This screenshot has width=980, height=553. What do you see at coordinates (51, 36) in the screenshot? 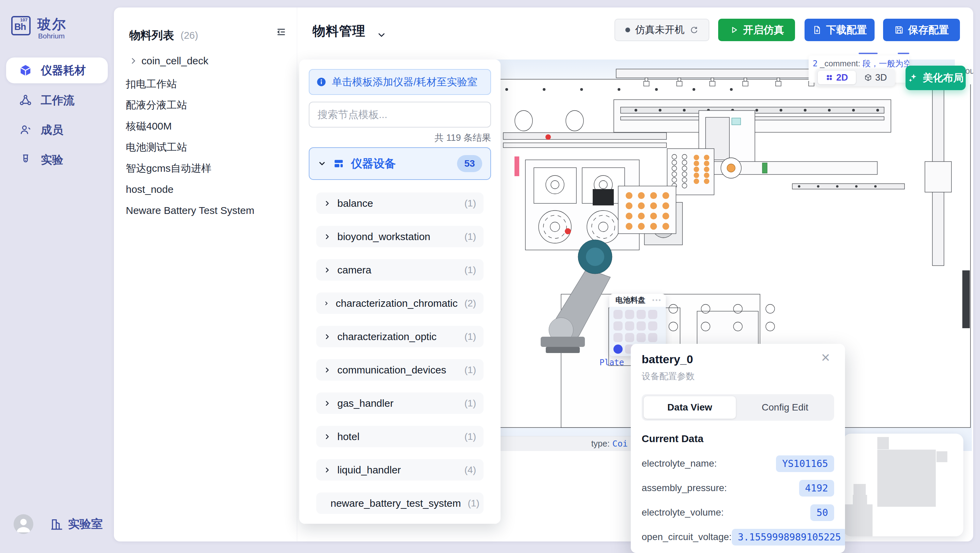
I see `brand-name-en: Bohrium` at bounding box center [51, 36].